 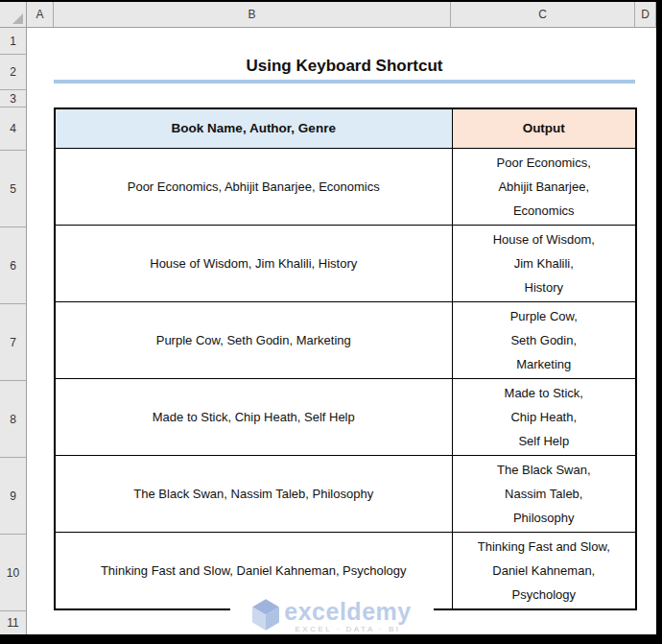 What do you see at coordinates (345, 186) in the screenshot?
I see `table-row: Poor Economics, Abhijit Banarjee, Econom…` at bounding box center [345, 186].